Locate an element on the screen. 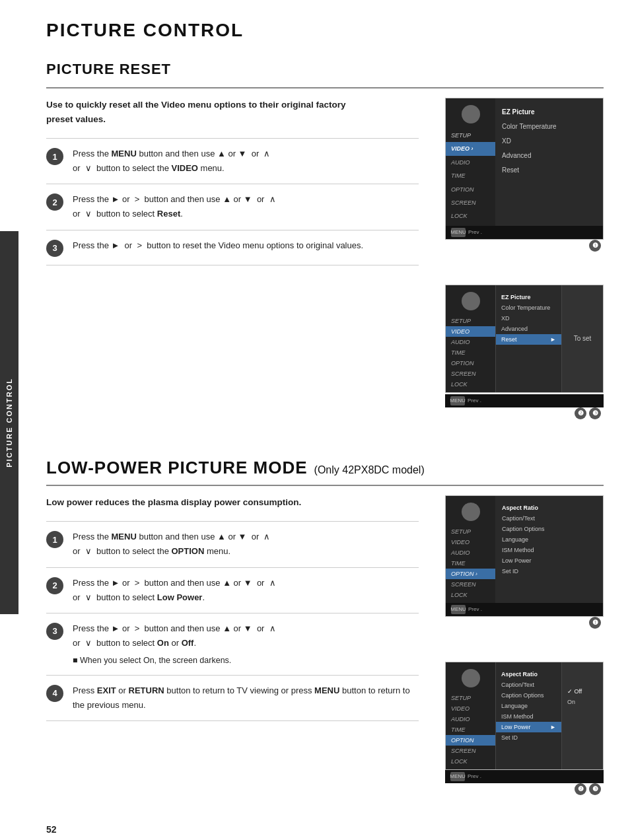  lp-step-text-1: Press the MENU button and then use ▲ or … is located at coordinates (246, 544).